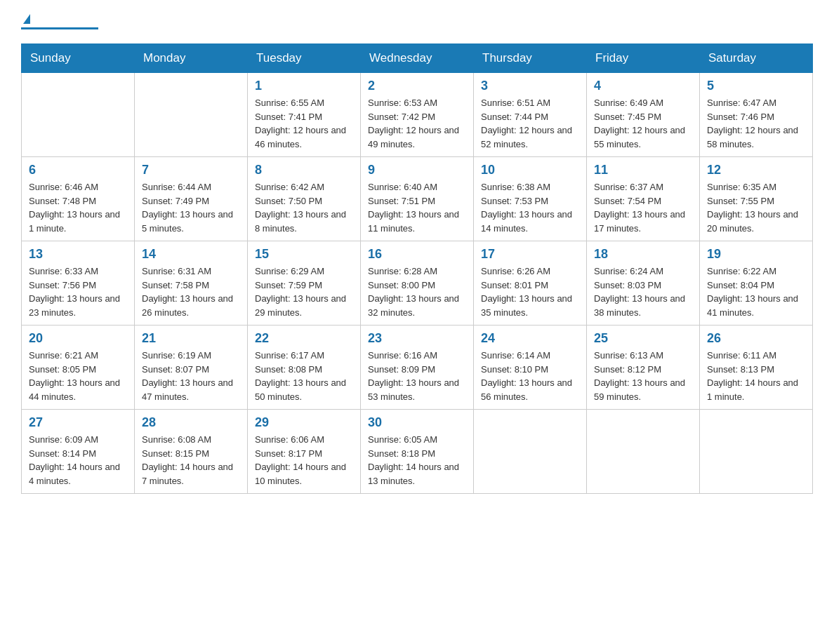 The image size is (834, 644). I want to click on day-info: Sunrise: 6:40 AMSunset: 7:51 PMDaylight:…, so click(417, 208).